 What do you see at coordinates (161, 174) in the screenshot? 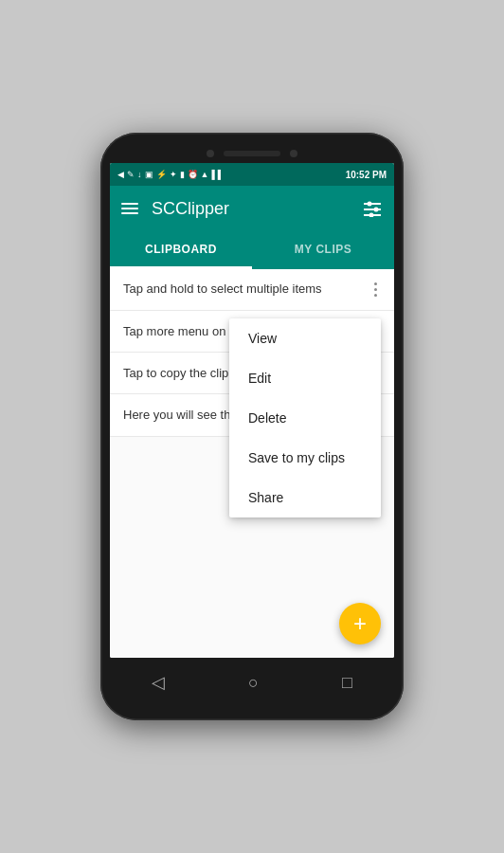
I see `usb-icon: ⚡` at bounding box center [161, 174].